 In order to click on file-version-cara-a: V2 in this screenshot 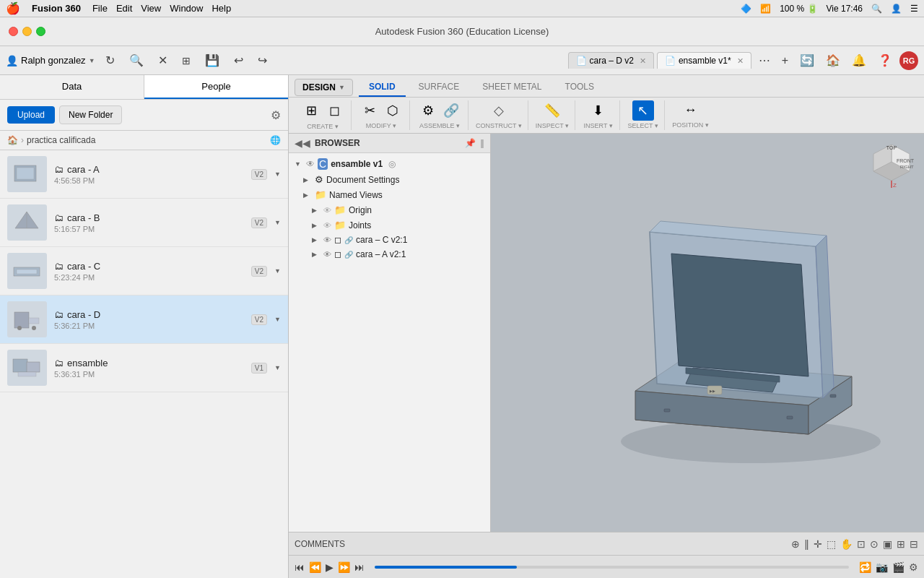, I will do `click(259, 175)`.